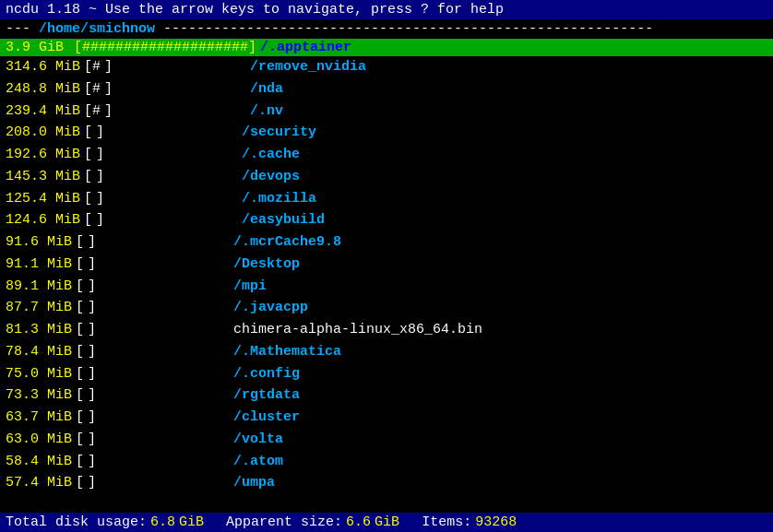  What do you see at coordinates (267, 112) in the screenshot?
I see `file-path: /.nv` at bounding box center [267, 112].